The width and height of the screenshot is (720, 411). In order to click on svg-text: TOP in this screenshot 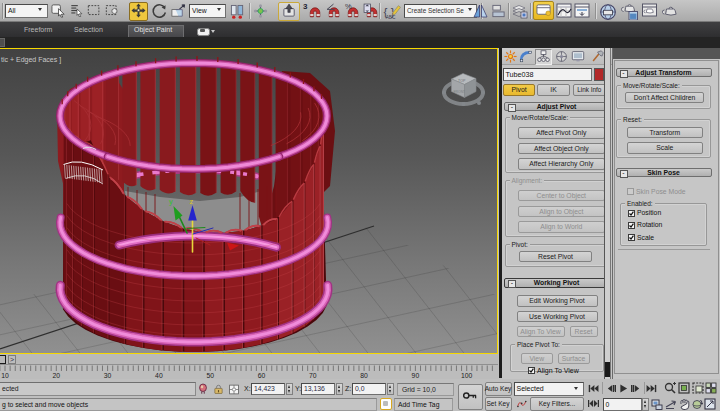, I will do `click(462, 81)`.